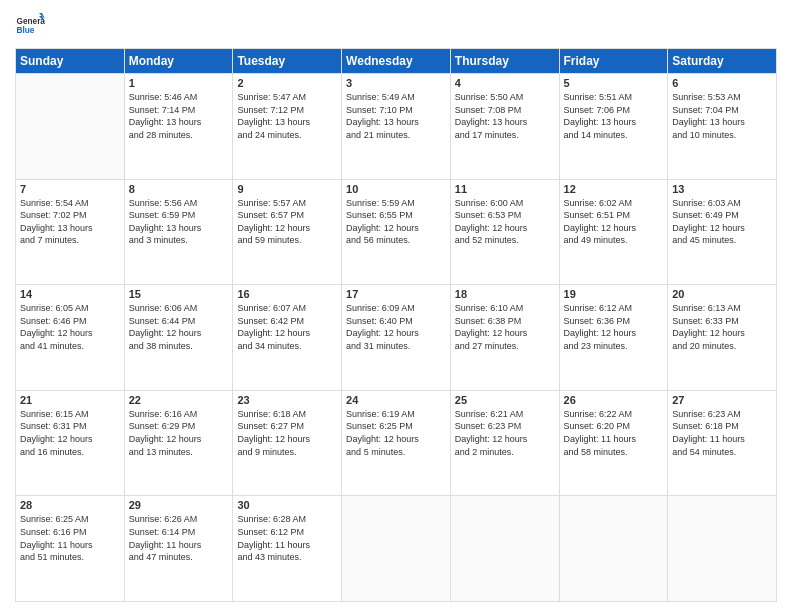 This screenshot has width=792, height=612. Describe the element at coordinates (614, 116) in the screenshot. I see `day-info: Sunrise: 5:51 AMSunset: 7:06 PMDaylight:…` at that location.